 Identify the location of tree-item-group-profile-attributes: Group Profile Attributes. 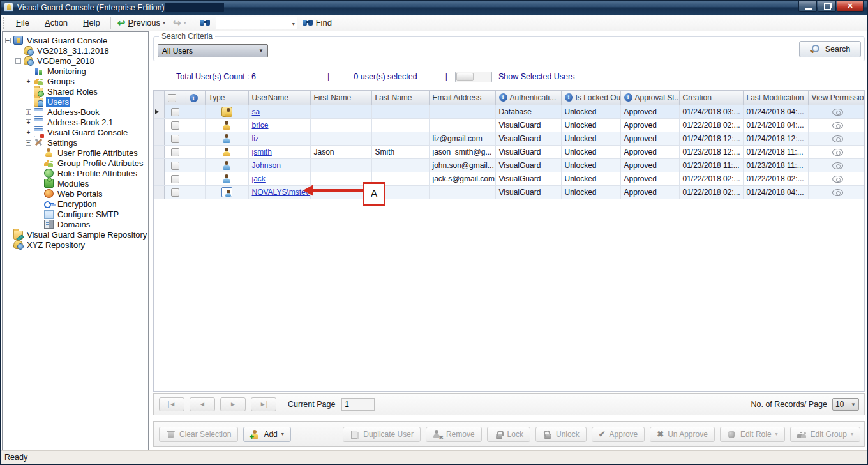
(75, 163).